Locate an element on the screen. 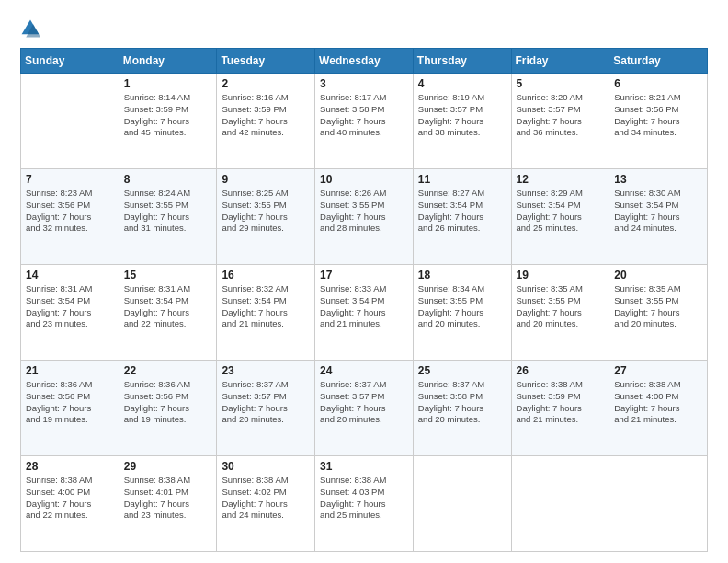  day-number: 8 is located at coordinates (168, 179).